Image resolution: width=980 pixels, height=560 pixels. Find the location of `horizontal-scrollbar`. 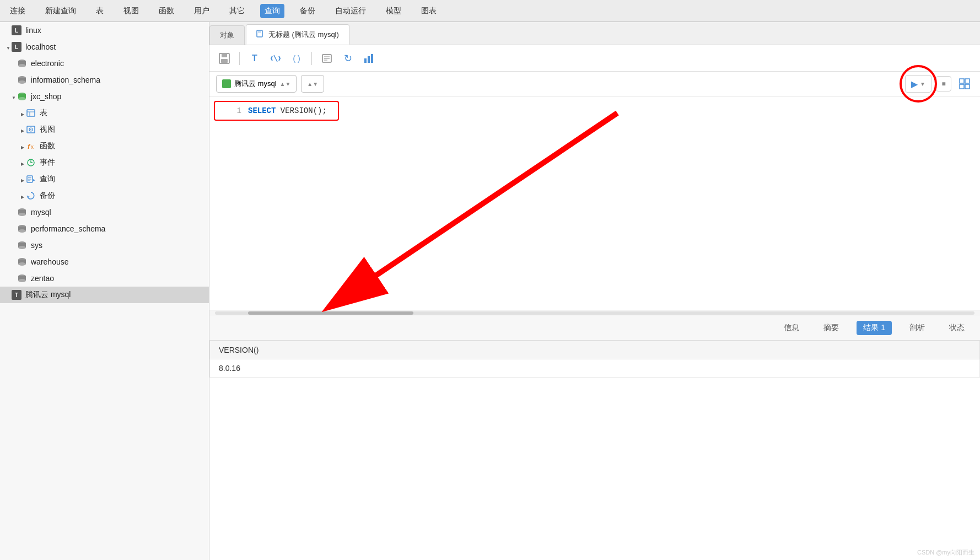

horizontal-scrollbar is located at coordinates (595, 313).